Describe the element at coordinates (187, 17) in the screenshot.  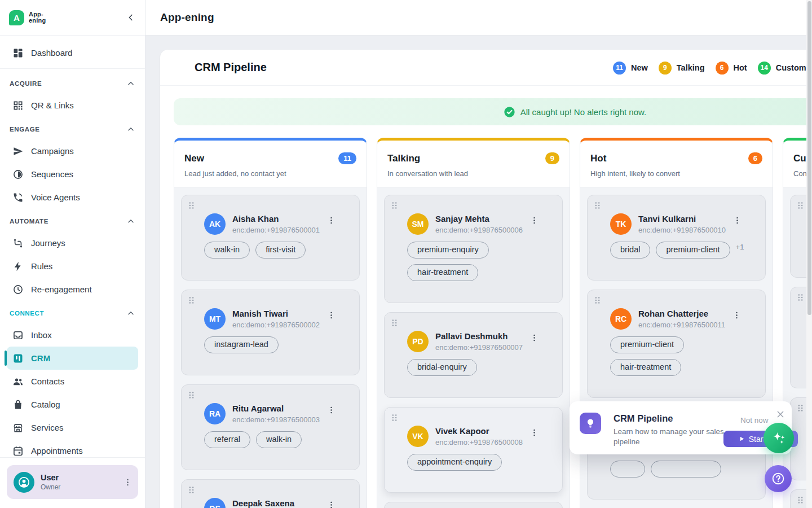
I see `page-title: App-ening` at that location.